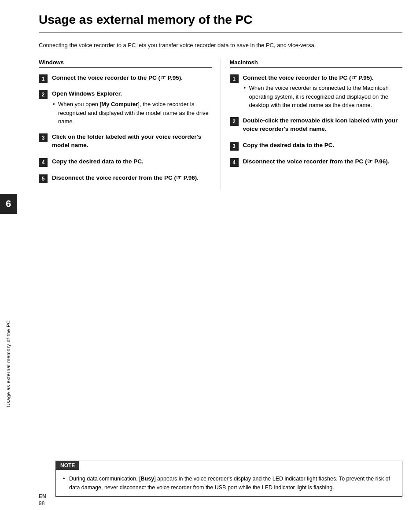  Describe the element at coordinates (316, 63) in the screenshot. I see `macintosh-header: Macintosh` at that location.